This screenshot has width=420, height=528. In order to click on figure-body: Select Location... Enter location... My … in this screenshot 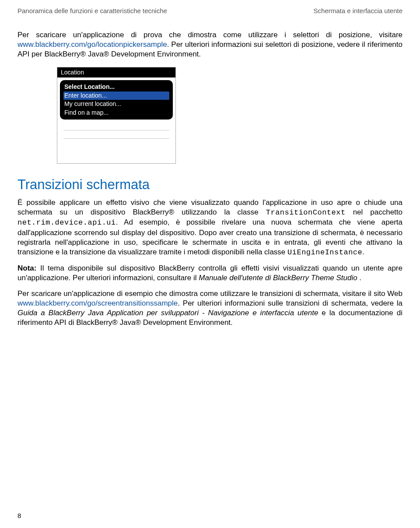, I will do `click(116, 120)`.